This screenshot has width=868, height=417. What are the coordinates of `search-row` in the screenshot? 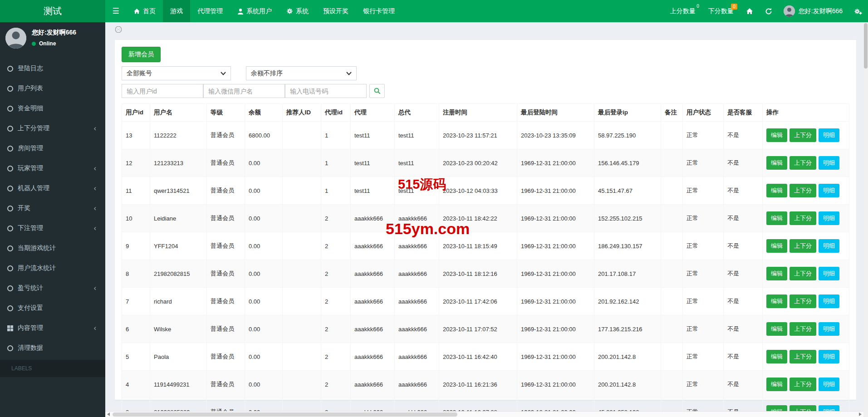 It's located at (485, 91).